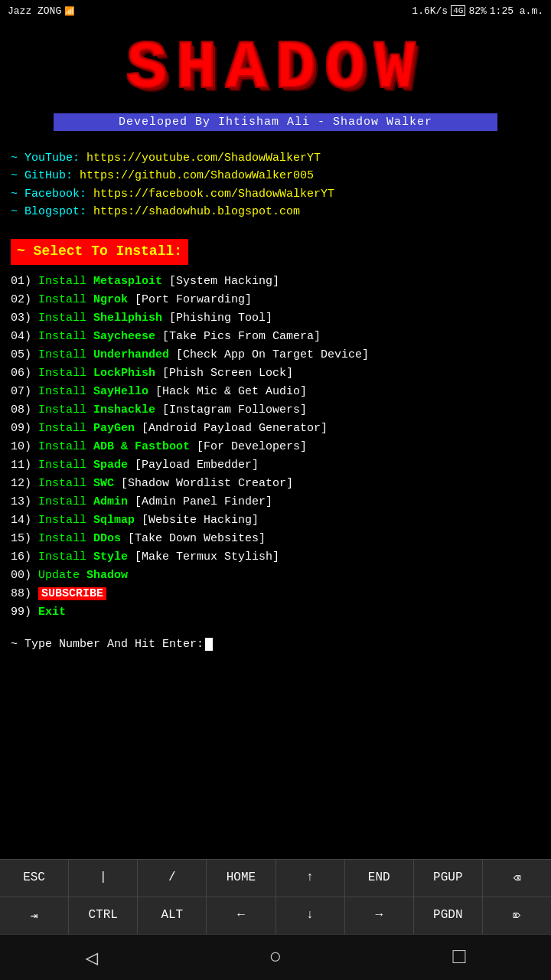 The width and height of the screenshot is (551, 980). What do you see at coordinates (430, 11) in the screenshot?
I see `speed-text: 1.6K/s` at bounding box center [430, 11].